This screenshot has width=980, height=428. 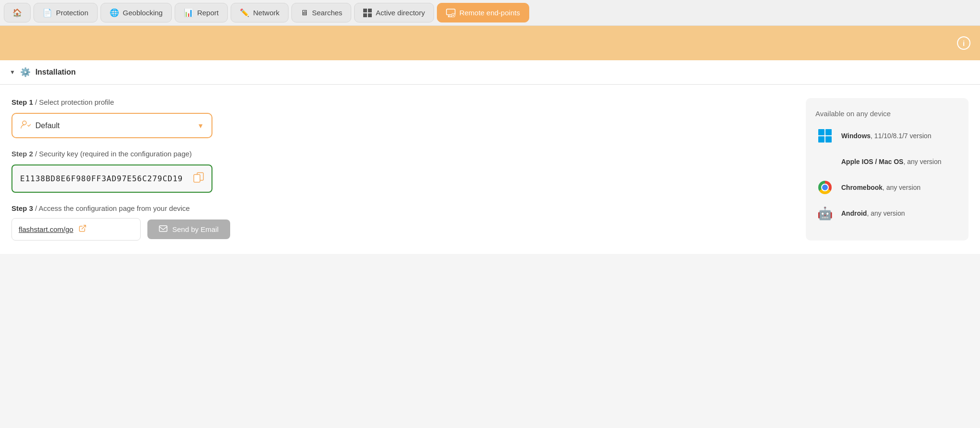 I want to click on nav-protection-label: Protection, so click(x=72, y=12).